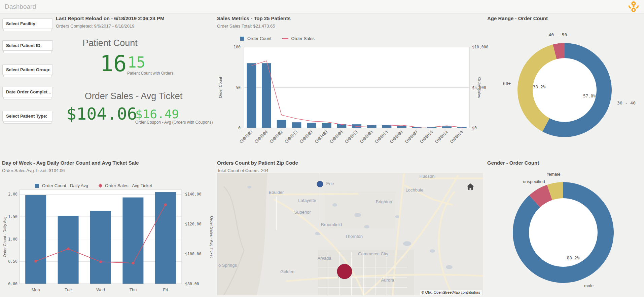  Describe the element at coordinates (322, 7) in the screenshot. I see `top-bar: Dashboard` at that location.